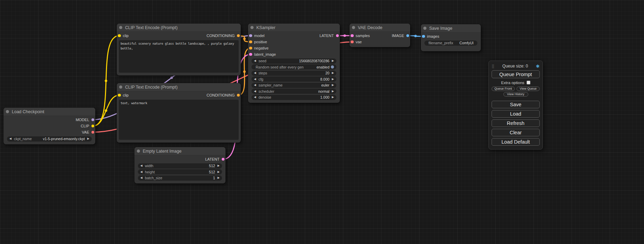 Image resolution: width=644 pixels, height=244 pixels. I want to click on settings-icon: ✱, so click(538, 66).